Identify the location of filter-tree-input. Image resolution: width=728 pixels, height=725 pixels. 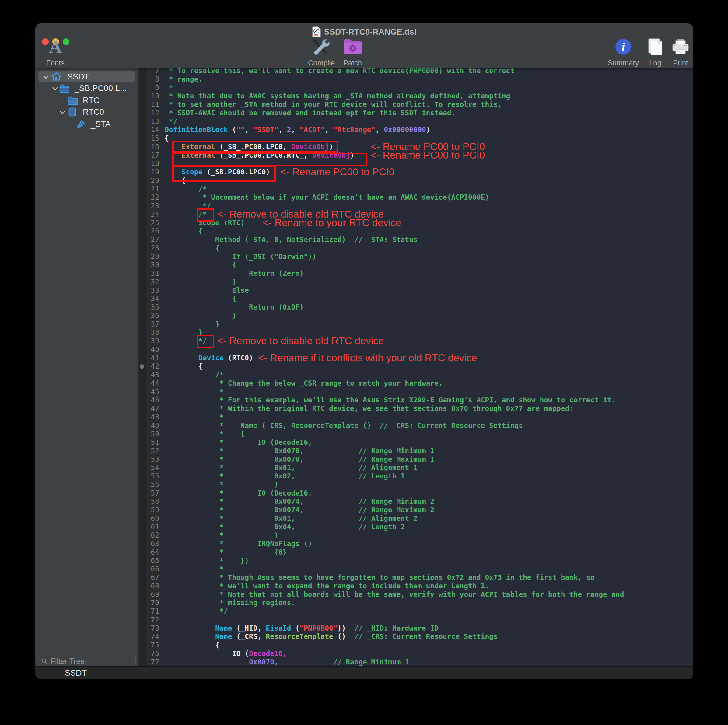
(91, 661).